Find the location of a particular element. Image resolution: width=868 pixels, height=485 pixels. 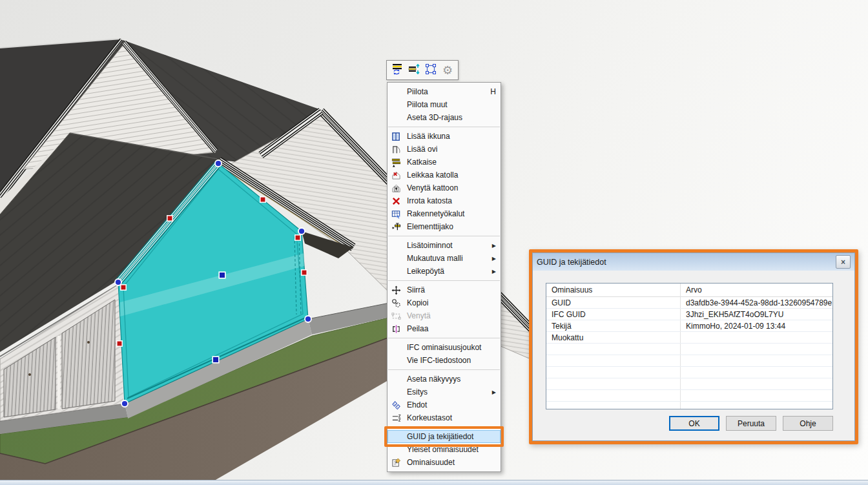

menu-item-label: Vie IFC-tiedostoon is located at coordinates (451, 360).